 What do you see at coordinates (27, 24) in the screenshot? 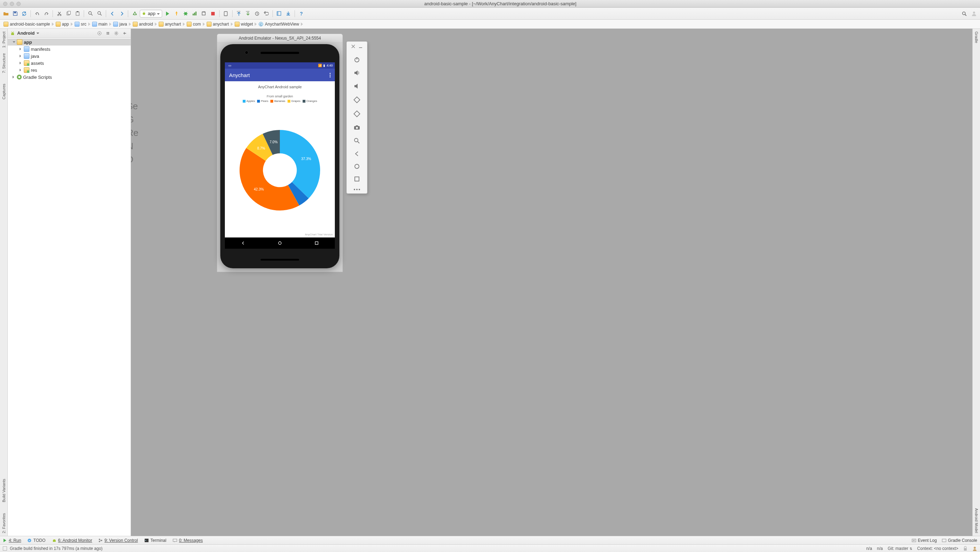
I see `crumb: android-basic-sample` at bounding box center [27, 24].